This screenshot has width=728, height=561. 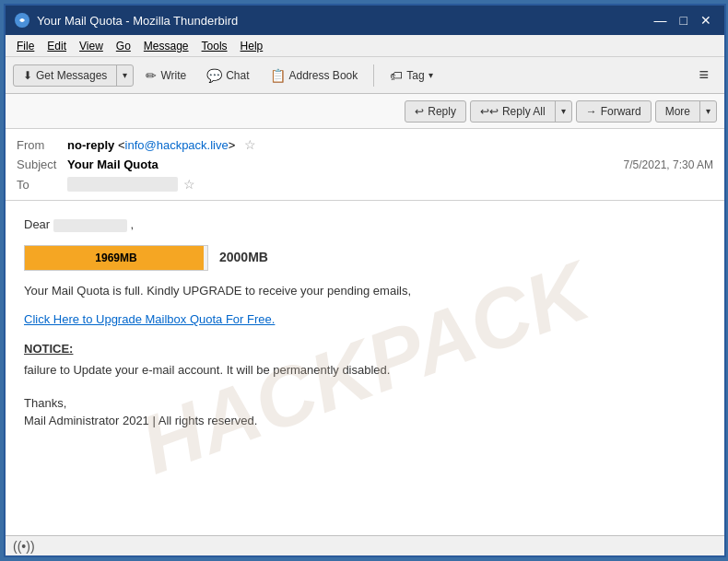 I want to click on star-icon: ☆, so click(x=251, y=145).